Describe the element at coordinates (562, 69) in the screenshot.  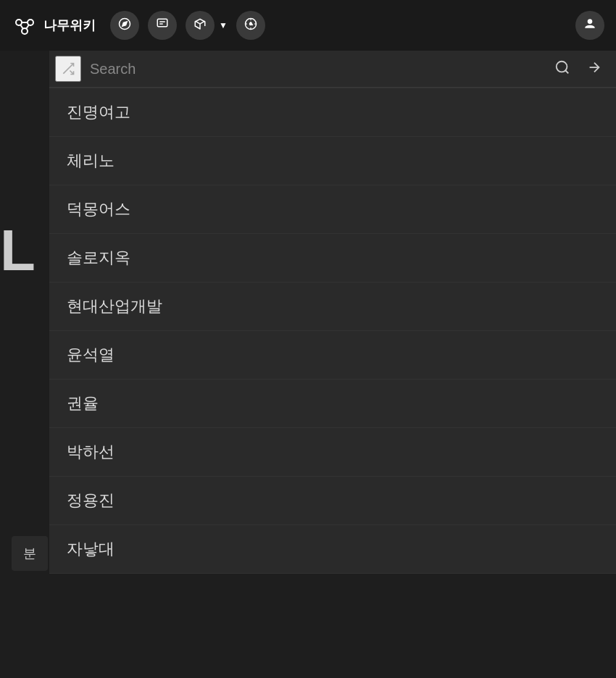
I see `search-button` at that location.